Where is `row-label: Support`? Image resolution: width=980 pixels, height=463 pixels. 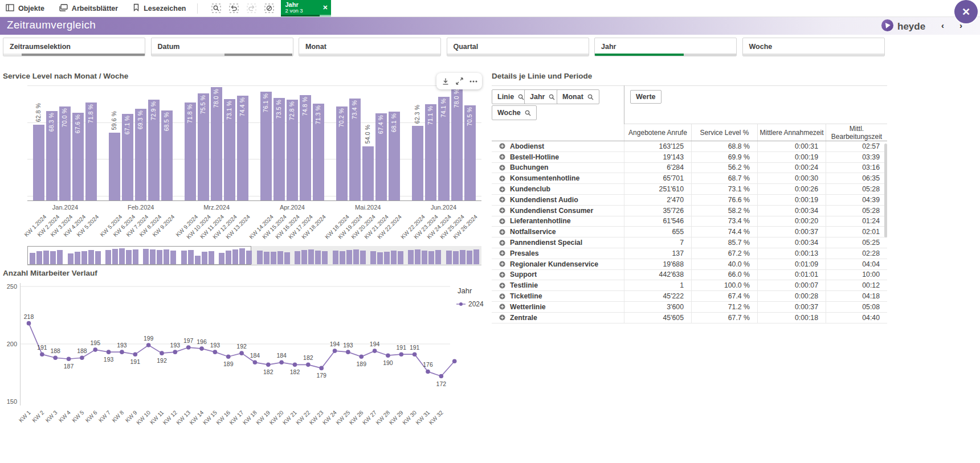 row-label: Support is located at coordinates (558, 275).